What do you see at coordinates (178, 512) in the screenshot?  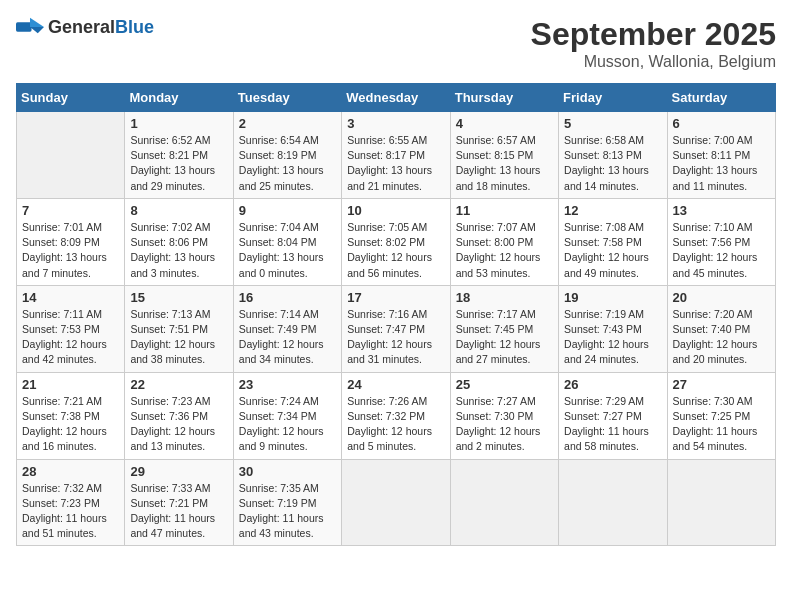 I see `day-info: Sunrise: 7:33 AMSunset: 7:21 PMDaylight:…` at bounding box center [178, 512].